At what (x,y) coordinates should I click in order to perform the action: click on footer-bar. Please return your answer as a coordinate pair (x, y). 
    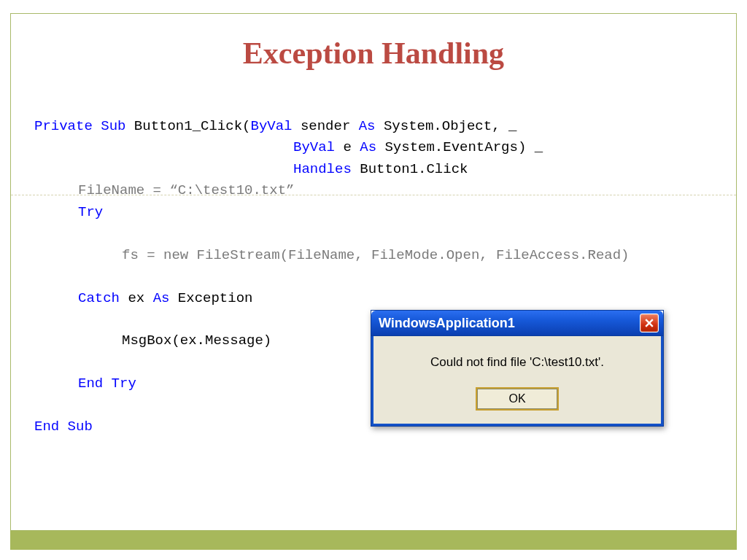
    Looking at the image, I should click on (374, 540).